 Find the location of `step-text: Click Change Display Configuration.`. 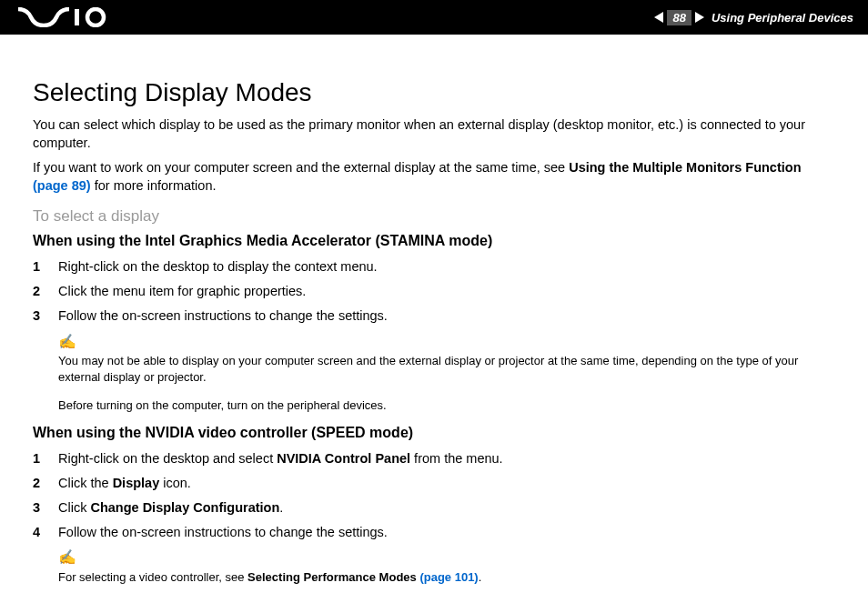

step-text: Click Change Display Configuration. is located at coordinates (171, 507).